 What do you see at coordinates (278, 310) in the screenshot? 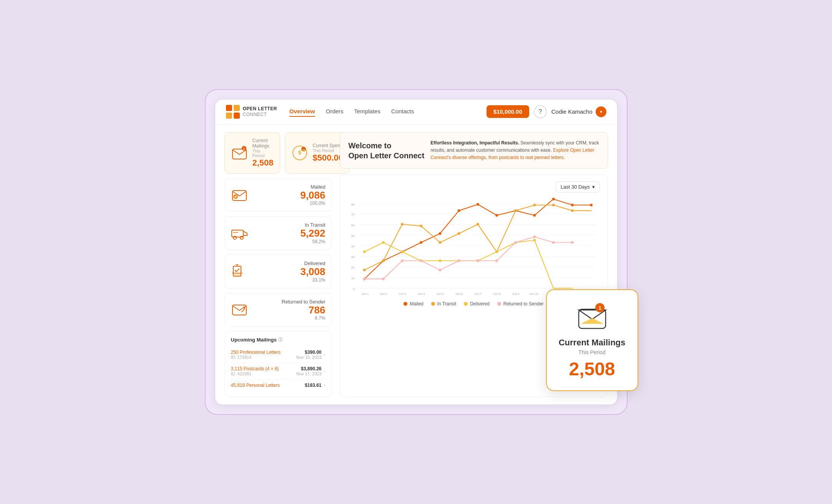
I see `returned-card: Returned to Sender 786 8.7%` at bounding box center [278, 310].